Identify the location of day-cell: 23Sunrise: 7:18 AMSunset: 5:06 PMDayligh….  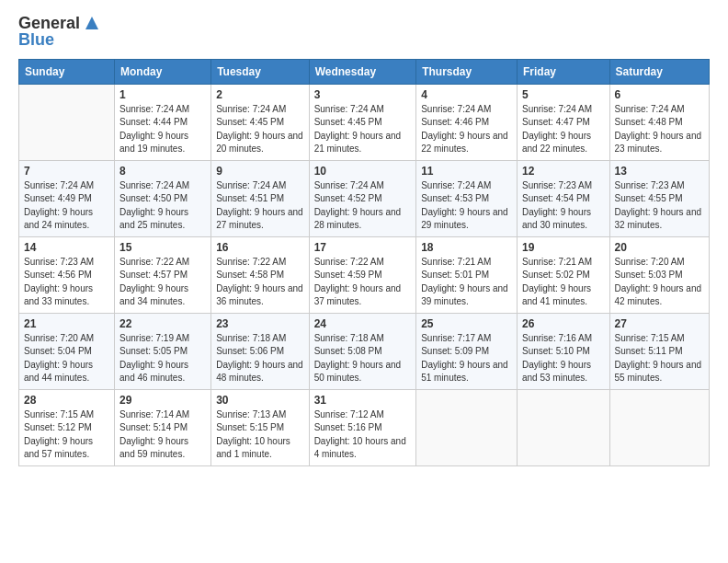
(260, 351).